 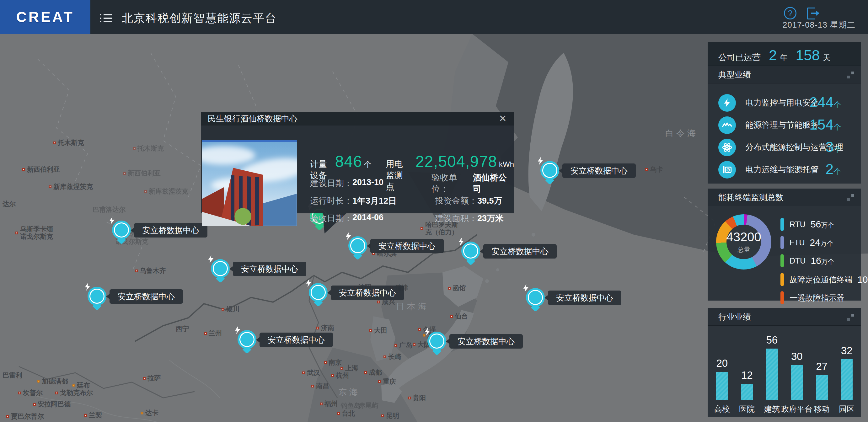 What do you see at coordinates (150, 271) in the screenshot?
I see `city-label: 乌鲁木齐` at bounding box center [150, 271].